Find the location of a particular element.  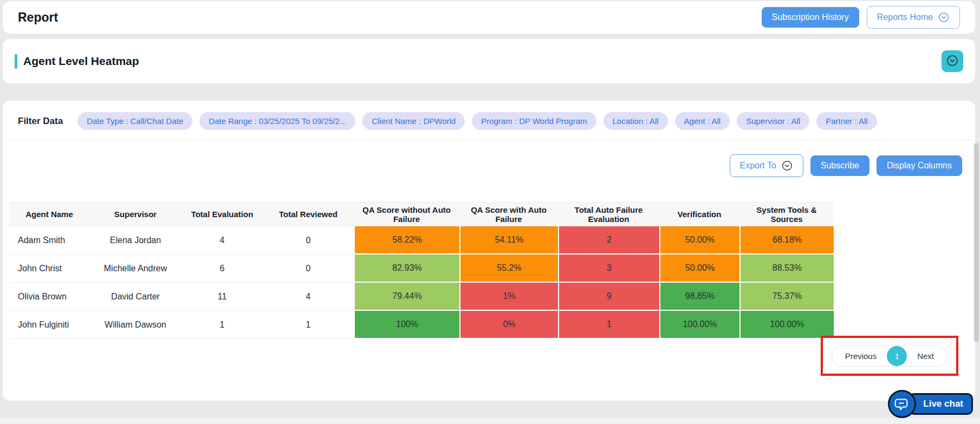

heatmap-cell: 100% is located at coordinates (406, 325).